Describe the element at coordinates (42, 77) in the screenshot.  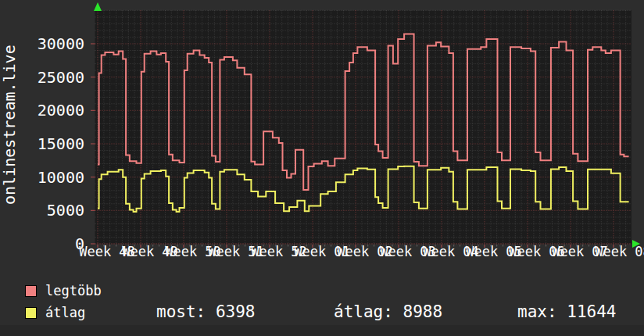
I see `y-tick-label: 25000` at that location.